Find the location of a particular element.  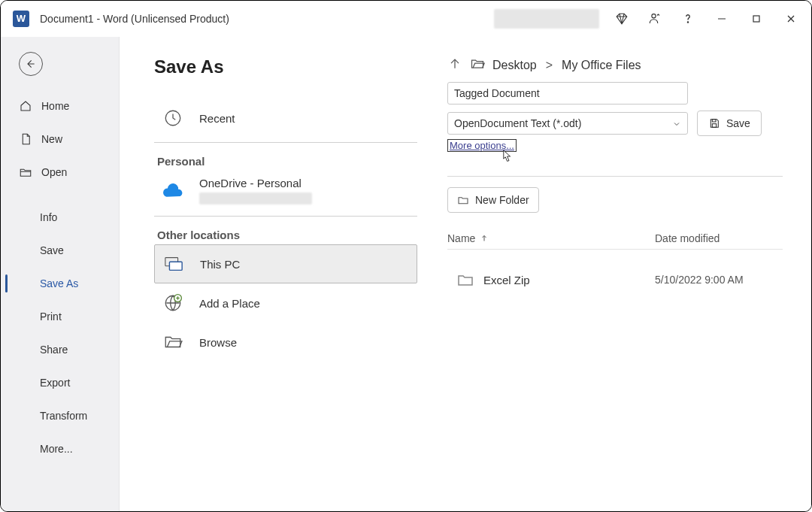

new-folder-button: New Folder is located at coordinates (493, 200).